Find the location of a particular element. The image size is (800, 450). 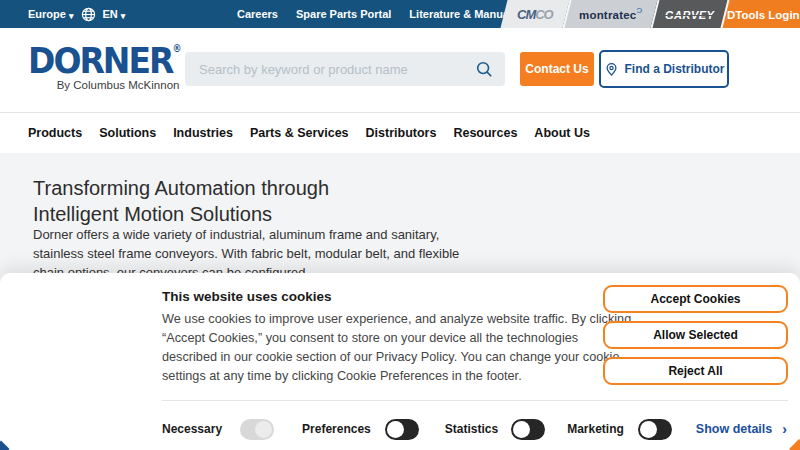

necessary-toggle is located at coordinates (257, 430).